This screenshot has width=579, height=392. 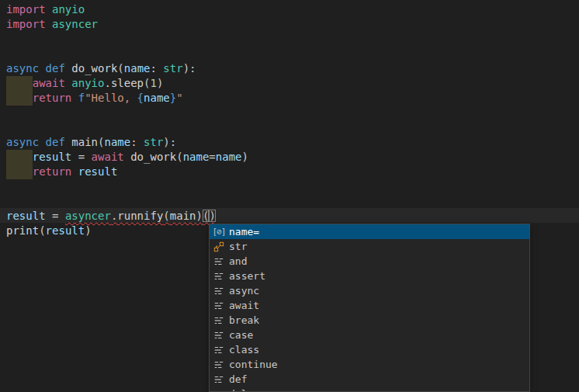 What do you see at coordinates (56, 68) in the screenshot?
I see `code-token: def` at bounding box center [56, 68].